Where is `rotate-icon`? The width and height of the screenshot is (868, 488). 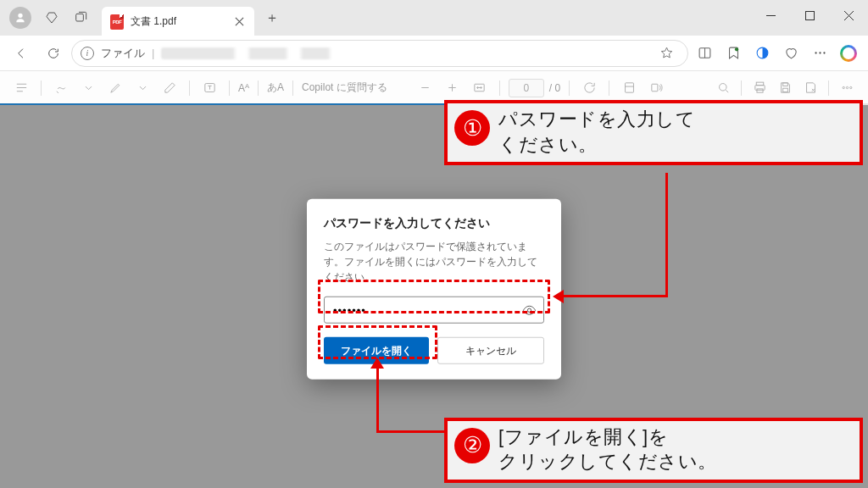 rotate-icon is located at coordinates (589, 88).